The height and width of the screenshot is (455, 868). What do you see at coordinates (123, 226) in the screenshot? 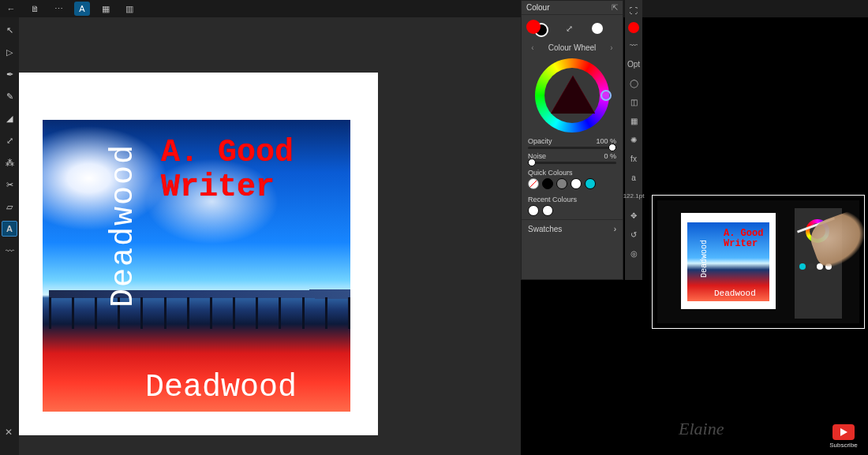
I see `title-vertical-text: Deadwood` at bounding box center [123, 226].